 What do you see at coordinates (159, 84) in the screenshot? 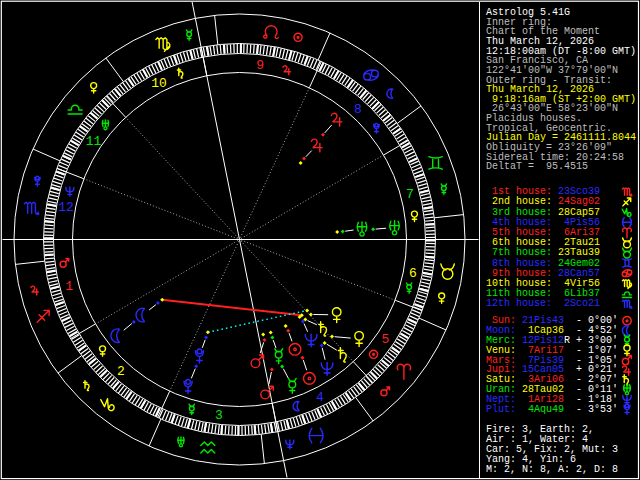
I see `svg-text: 10` at bounding box center [159, 84].